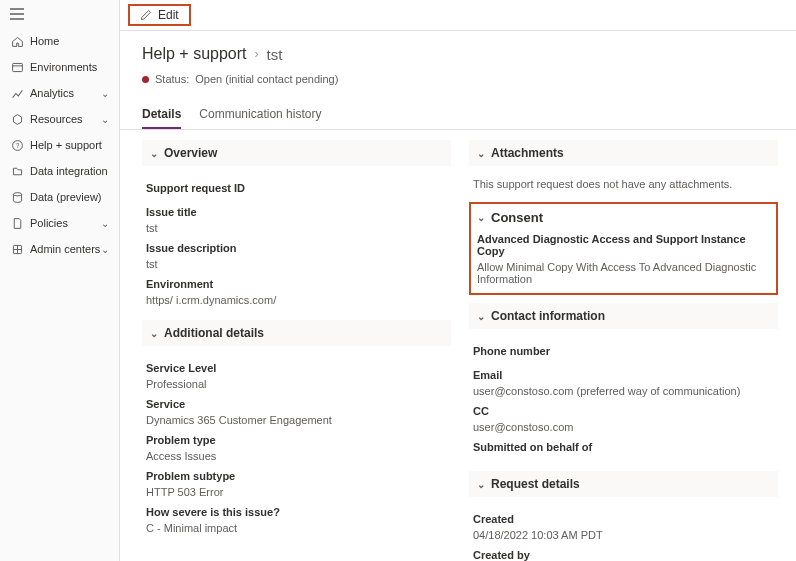 The image size is (796, 561). Describe the element at coordinates (60, 67) in the screenshot. I see `sidebar-item-environments: Environments` at that location.